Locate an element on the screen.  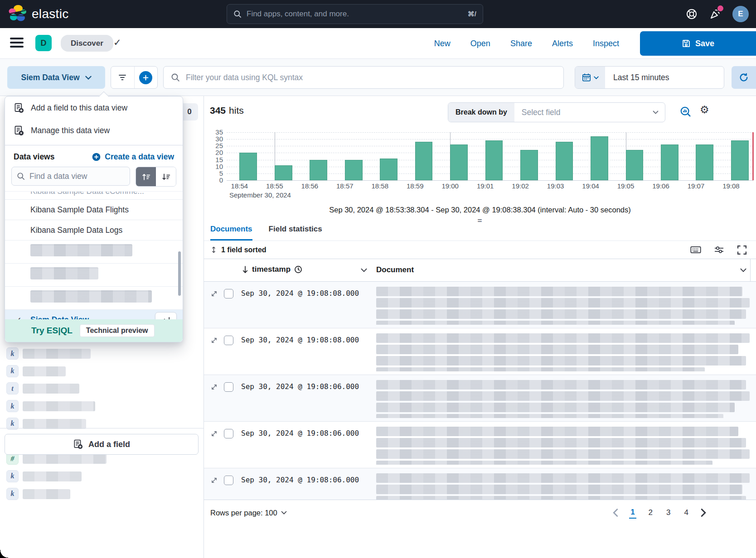
column-header-document: Document is located at coordinates (395, 270).